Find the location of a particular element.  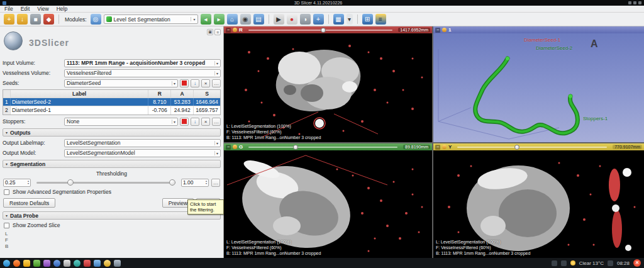

green-slice-view: − G 89.8190mm is located at coordinates (328, 201).